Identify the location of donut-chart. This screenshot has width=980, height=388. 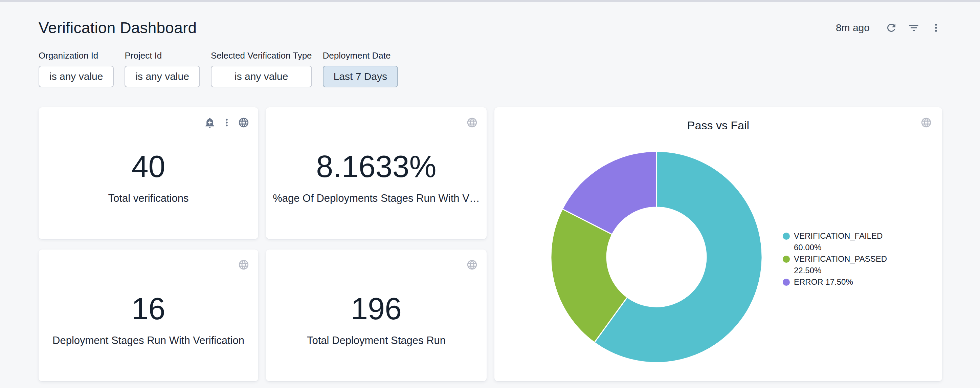
(657, 257).